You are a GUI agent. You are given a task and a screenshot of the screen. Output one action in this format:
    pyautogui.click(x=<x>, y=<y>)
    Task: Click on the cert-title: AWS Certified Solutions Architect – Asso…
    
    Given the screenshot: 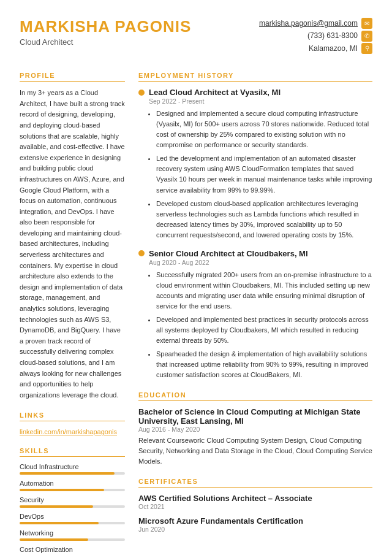 What is the action you would take?
    pyautogui.click(x=255, y=498)
    